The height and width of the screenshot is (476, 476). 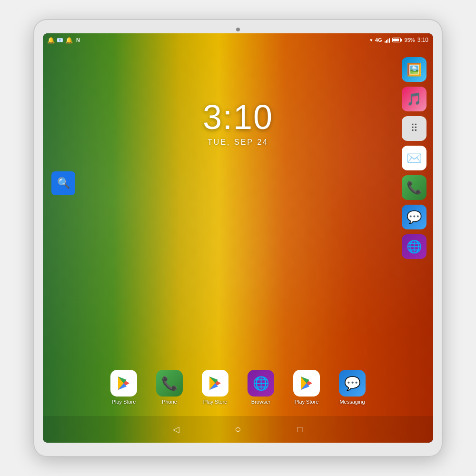 What do you see at coordinates (414, 247) in the screenshot?
I see `browser-icon: 🌐` at bounding box center [414, 247].